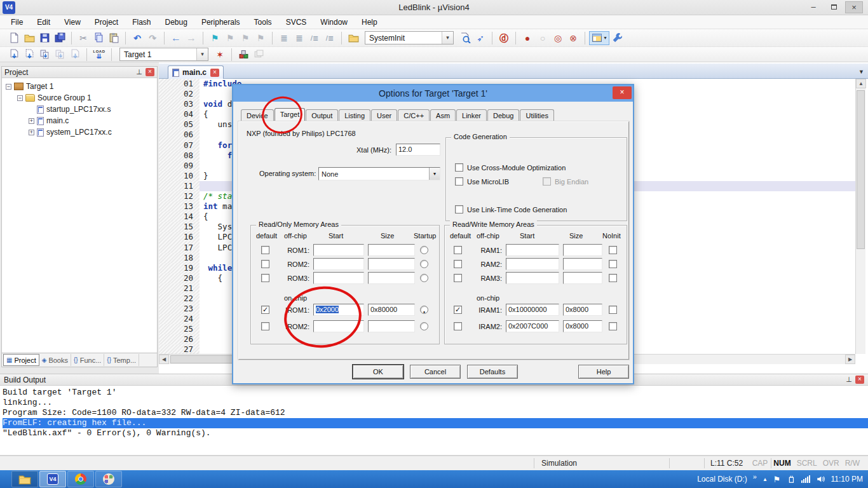 This screenshot has width=868, height=488. I want to click on project-windows2-icon, so click(259, 55).